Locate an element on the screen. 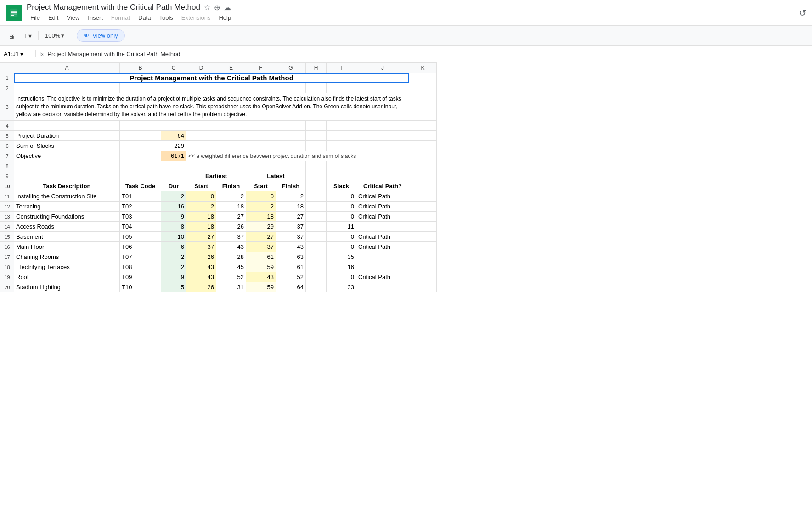 The width and height of the screenshot is (812, 516). cell-j6 is located at coordinates (383, 146).